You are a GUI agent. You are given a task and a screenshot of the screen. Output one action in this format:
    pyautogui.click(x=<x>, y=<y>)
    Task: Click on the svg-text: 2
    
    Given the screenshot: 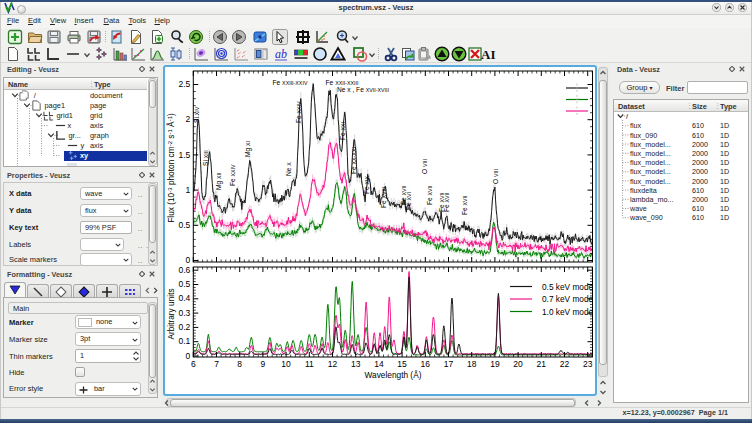 What is the action you would take?
    pyautogui.click(x=188, y=119)
    